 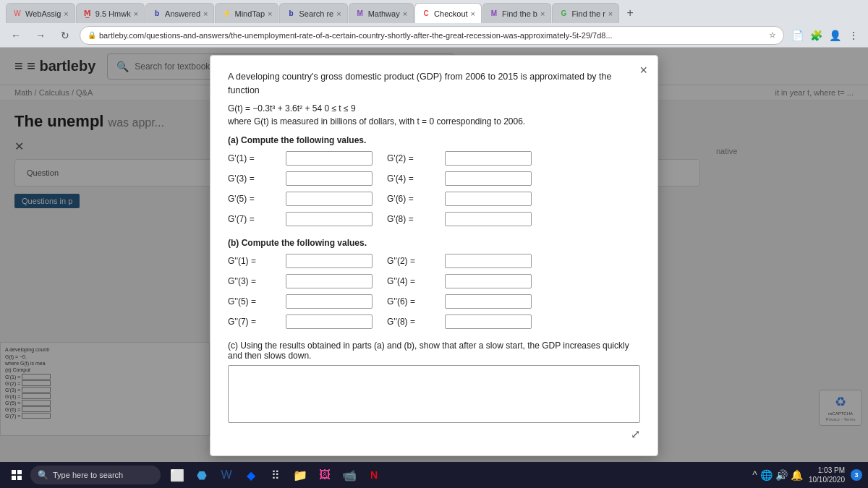 What do you see at coordinates (854, 35) in the screenshot?
I see `menu-icon: ⋮` at bounding box center [854, 35].